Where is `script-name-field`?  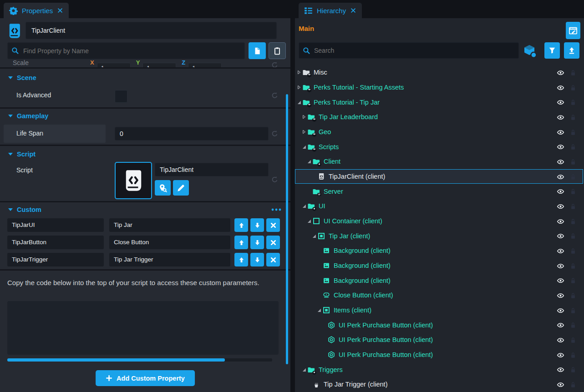 script-name-field is located at coordinates (212, 170).